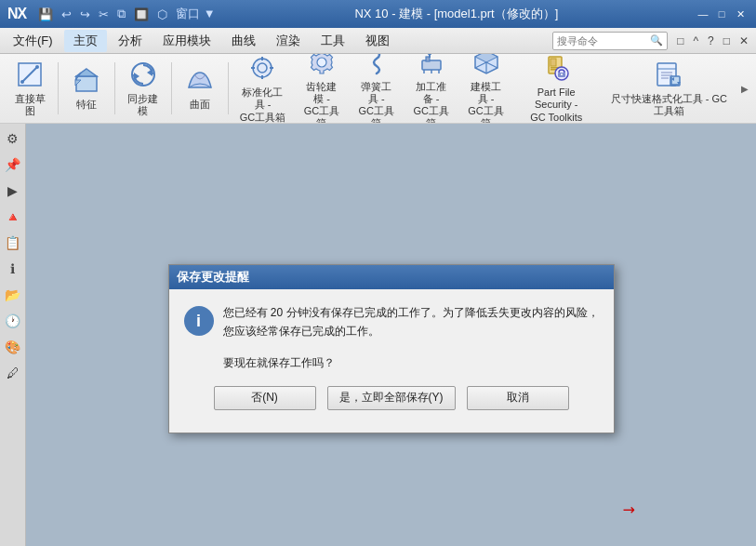  Describe the element at coordinates (722, 14) in the screenshot. I see `maximize-button: □` at that location.